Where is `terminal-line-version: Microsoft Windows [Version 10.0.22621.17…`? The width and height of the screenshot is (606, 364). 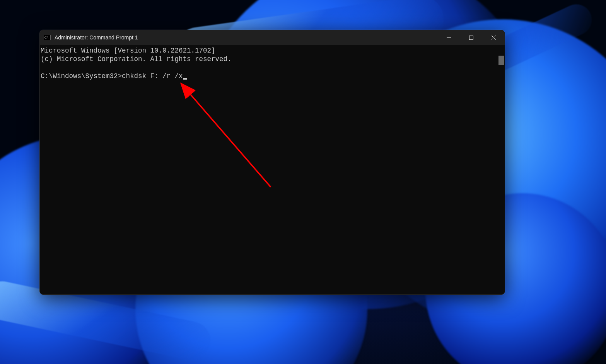 terminal-line-version: Microsoft Windows [Version 10.0.22621.17… is located at coordinates (128, 51).